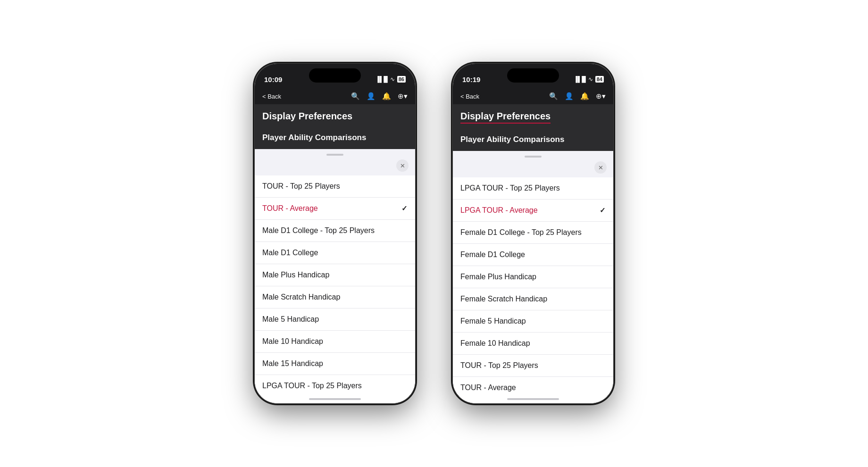 The image size is (868, 467). What do you see at coordinates (335, 272) in the screenshot?
I see `bottom-sheet-1: ✕ TOUR - Top 25 PlayersTOUR - Average✓Ma…` at bounding box center [335, 272].